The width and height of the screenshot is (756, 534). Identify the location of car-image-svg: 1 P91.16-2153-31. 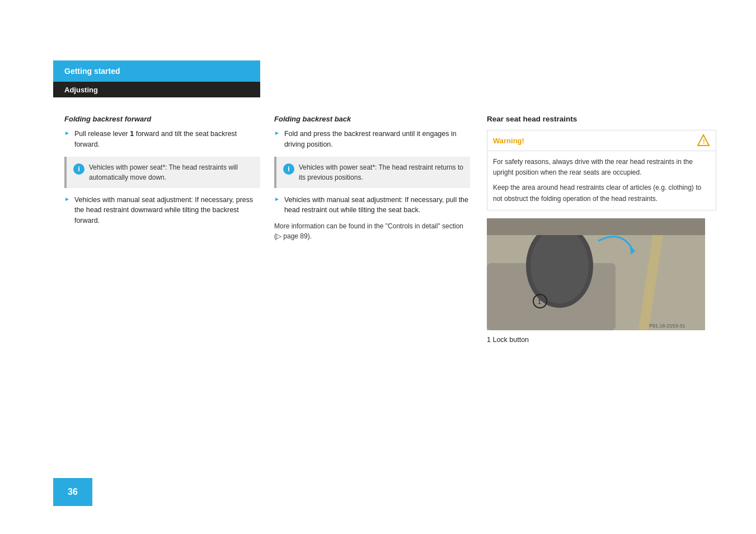
(596, 274).